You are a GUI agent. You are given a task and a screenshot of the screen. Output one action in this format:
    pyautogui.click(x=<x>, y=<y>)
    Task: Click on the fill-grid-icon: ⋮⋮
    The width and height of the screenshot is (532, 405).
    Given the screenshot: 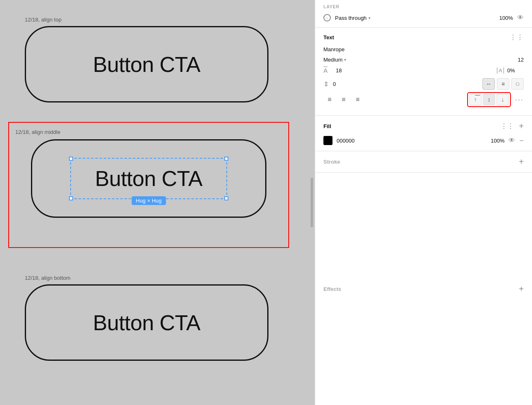 What is the action you would take?
    pyautogui.click(x=507, y=126)
    